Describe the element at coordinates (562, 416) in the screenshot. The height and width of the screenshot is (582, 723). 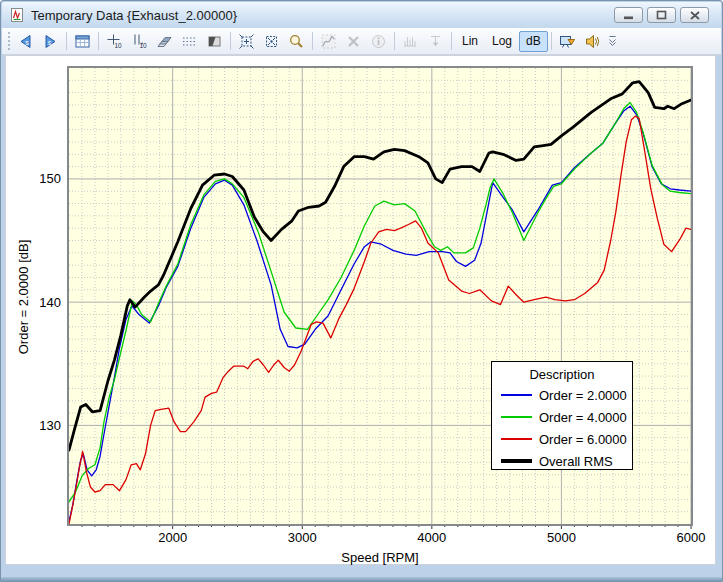
I see `legend: Description Order = 2.0000Order = 4.0000…` at that location.